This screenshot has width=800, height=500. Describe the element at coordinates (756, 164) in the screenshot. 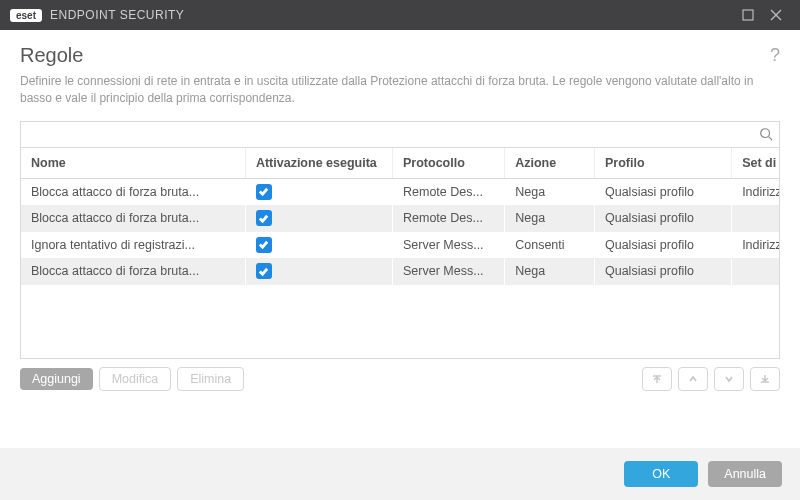

I see `col-origin-ip: Set di IP di origine` at that location.